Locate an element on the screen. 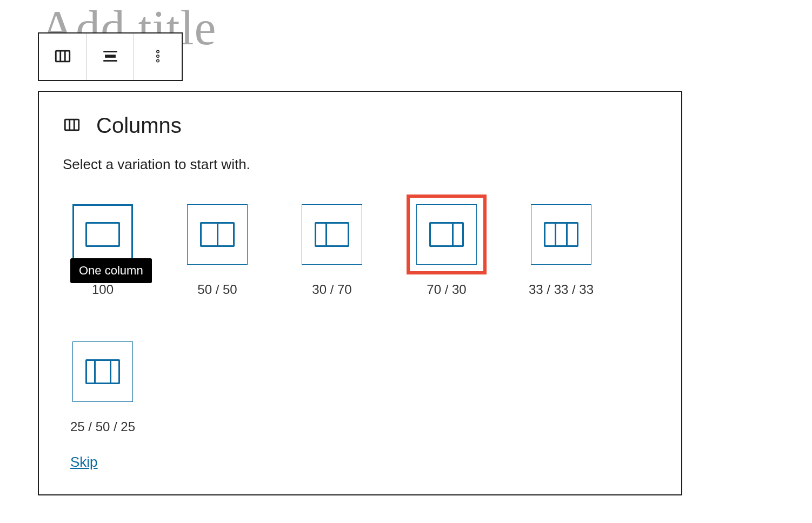 The image size is (812, 523). align-center-icon is located at coordinates (110, 57).